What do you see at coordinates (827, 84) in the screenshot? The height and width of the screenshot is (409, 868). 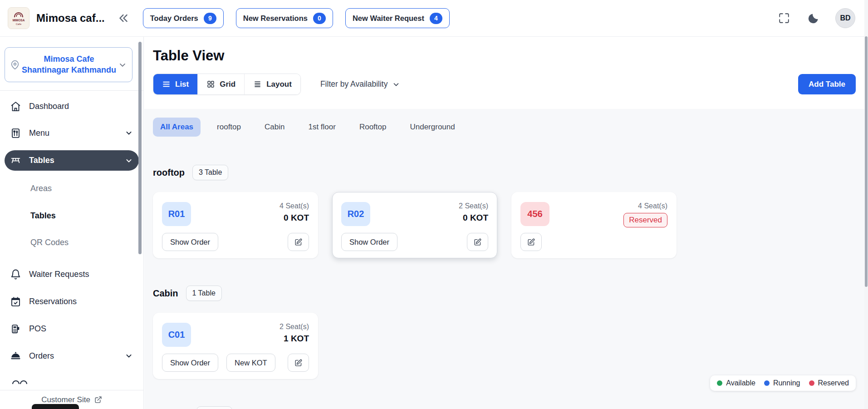 I see `add-table-button: Add Table` at bounding box center [827, 84].